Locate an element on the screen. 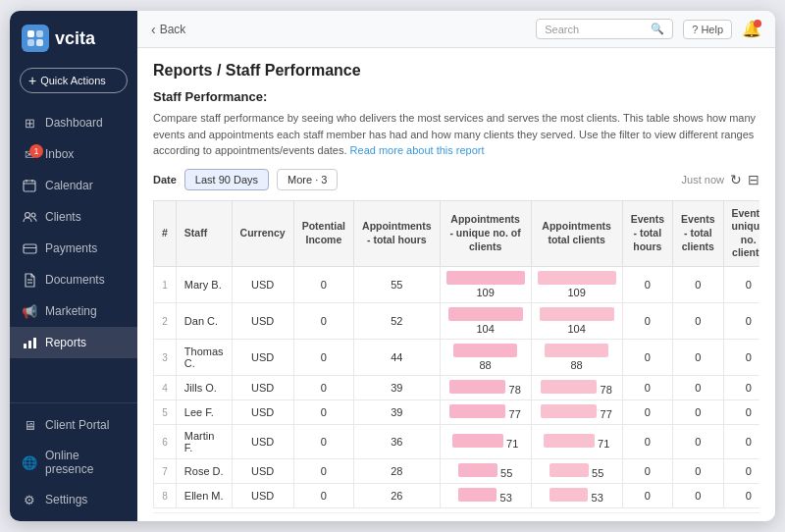 The width and height of the screenshot is (785, 532). filter-last90-button: Last 90 Days is located at coordinates (227, 180).